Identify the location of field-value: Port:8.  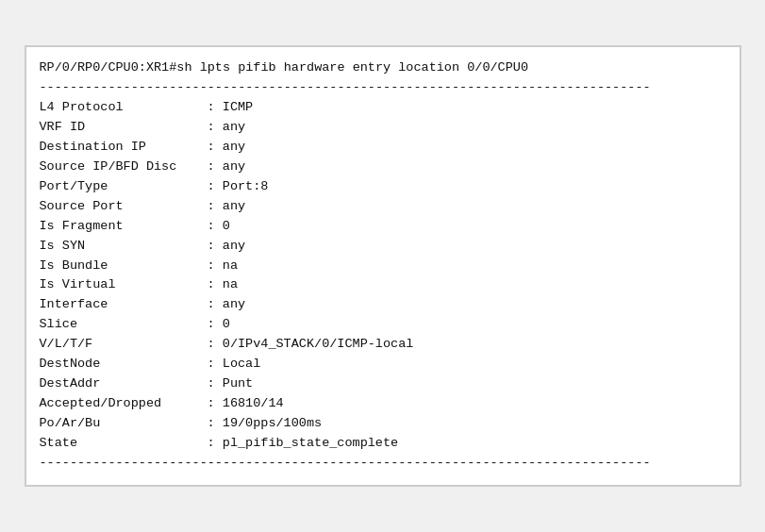
(245, 187).